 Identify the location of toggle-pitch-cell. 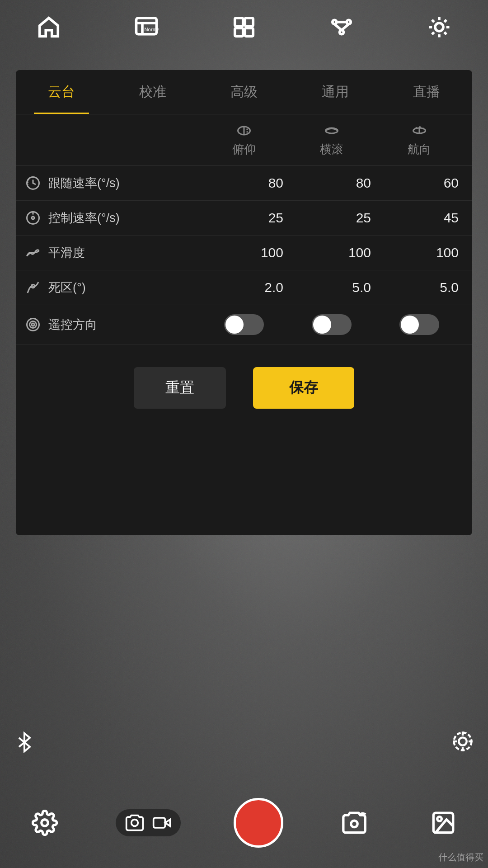
(244, 325).